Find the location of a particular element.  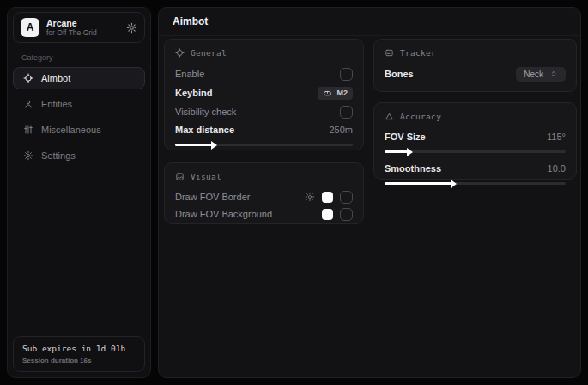

accuracy-card: Accuracy FOV Size 115° Smoothness 10.0 is located at coordinates (476, 141).